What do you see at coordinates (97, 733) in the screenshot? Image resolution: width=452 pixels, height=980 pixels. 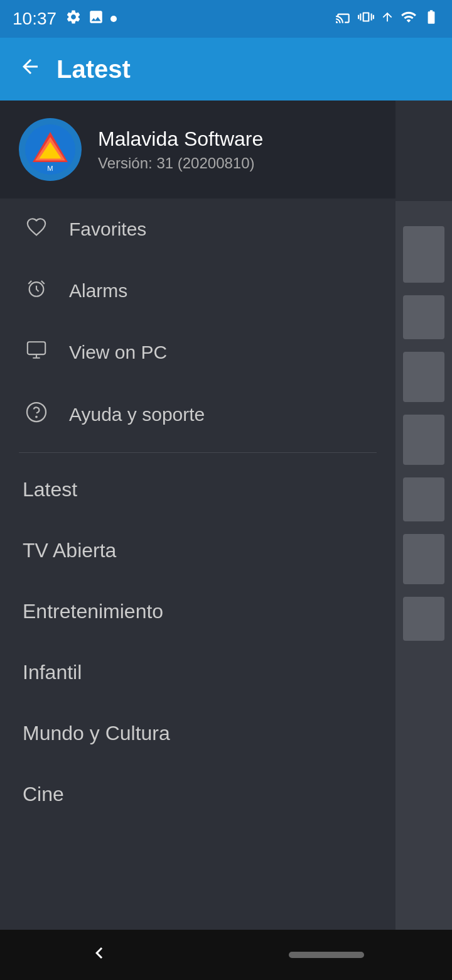 I see `category-mundo-cultura-label: Mundo y Cultura` at bounding box center [97, 733].